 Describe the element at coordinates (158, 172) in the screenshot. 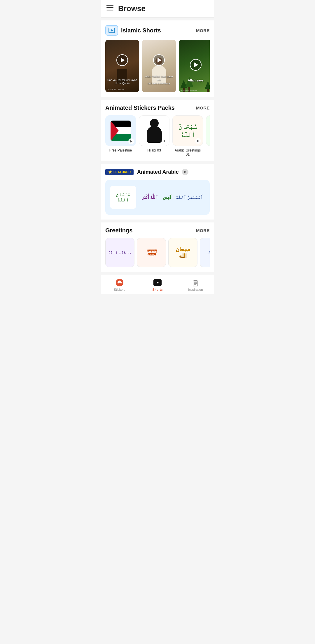

I see `featured-title: Animated Arabic` at that location.